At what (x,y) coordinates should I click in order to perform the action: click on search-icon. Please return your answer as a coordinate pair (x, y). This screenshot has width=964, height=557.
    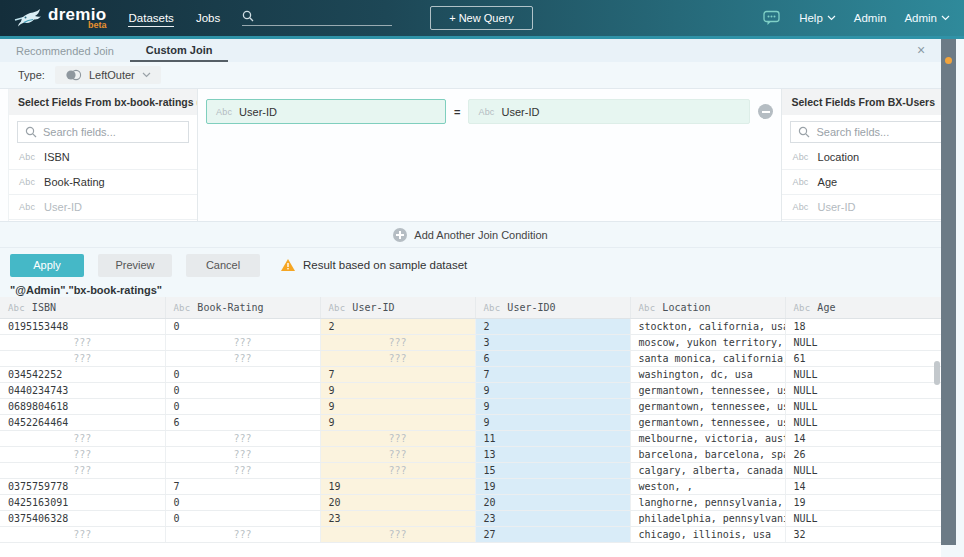
    Looking at the image, I should click on (31, 132).